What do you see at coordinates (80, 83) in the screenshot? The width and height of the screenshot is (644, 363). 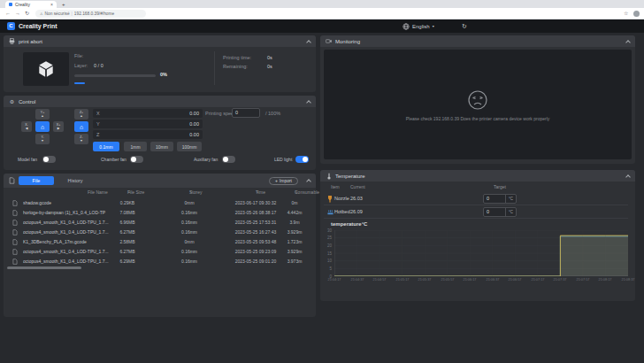 I see `details-link` at bounding box center [80, 83].